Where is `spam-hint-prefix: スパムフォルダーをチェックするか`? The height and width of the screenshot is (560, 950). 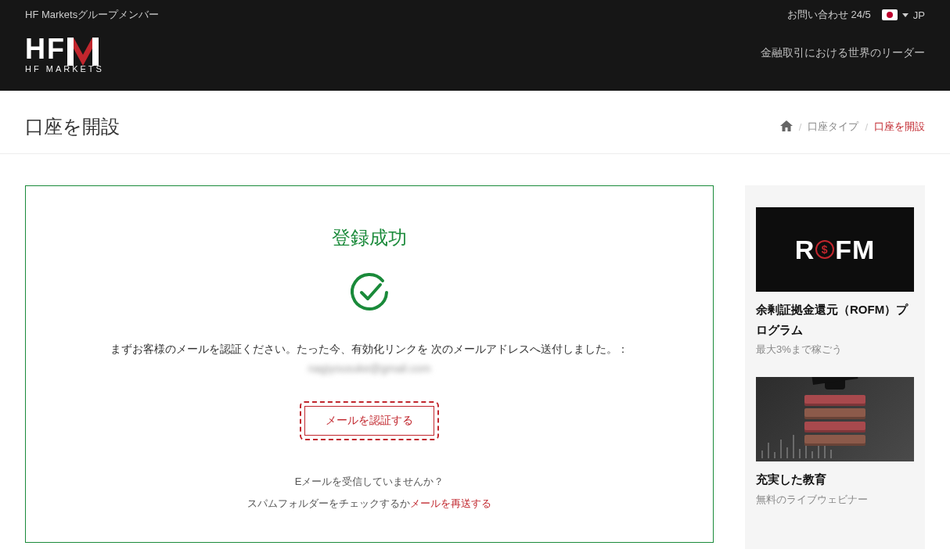
spam-hint-prefix: スパムフォルダーをチェックするか is located at coordinates (329, 504).